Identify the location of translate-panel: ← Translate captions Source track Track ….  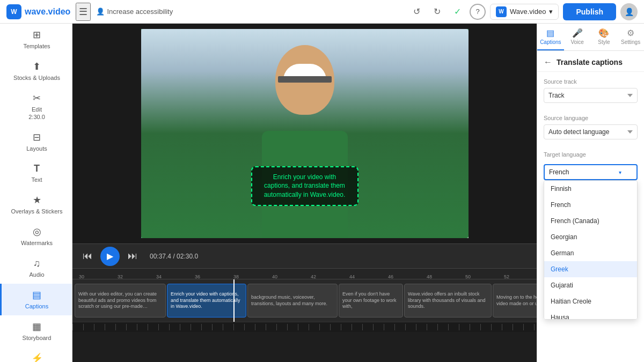
(590, 206).